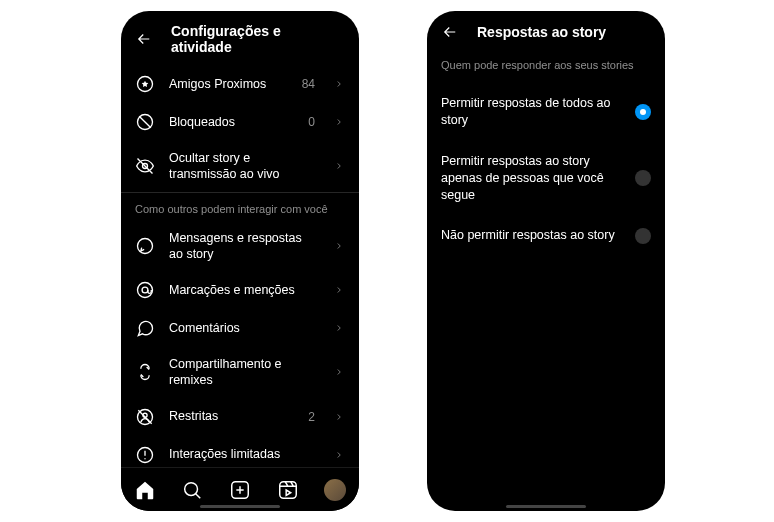 This screenshot has width=774, height=522. Describe the element at coordinates (145, 166) in the screenshot. I see `eye-off-icon` at that location.